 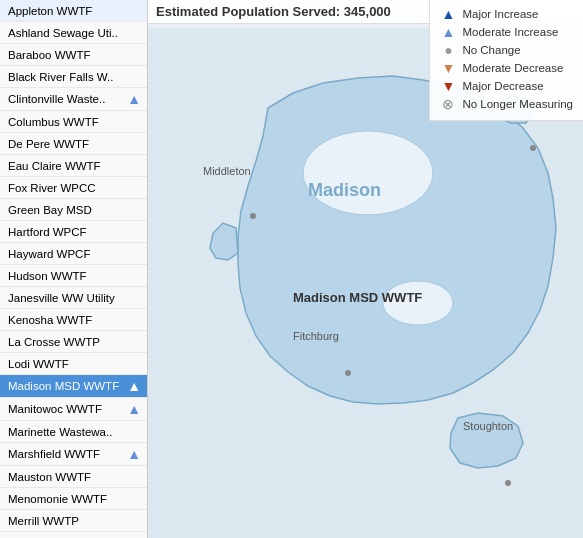 I want to click on sidebar-item-appleton: Appleton WWTF, so click(x=74, y=11).